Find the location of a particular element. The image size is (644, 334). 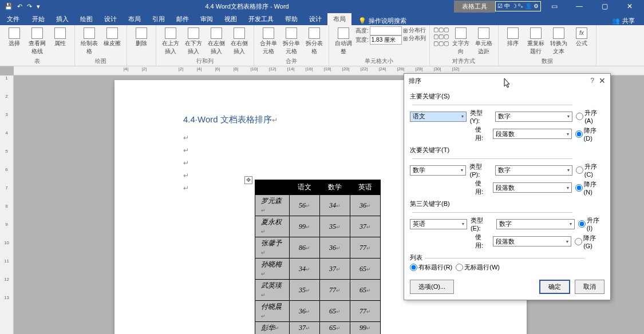

table-row: 彭华↵37↵65↵99↵ is located at coordinates (318, 328).